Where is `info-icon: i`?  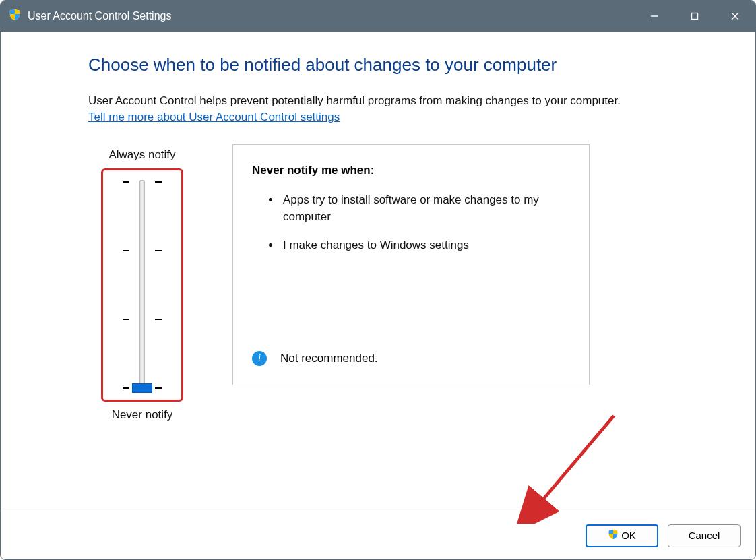 info-icon: i is located at coordinates (259, 359).